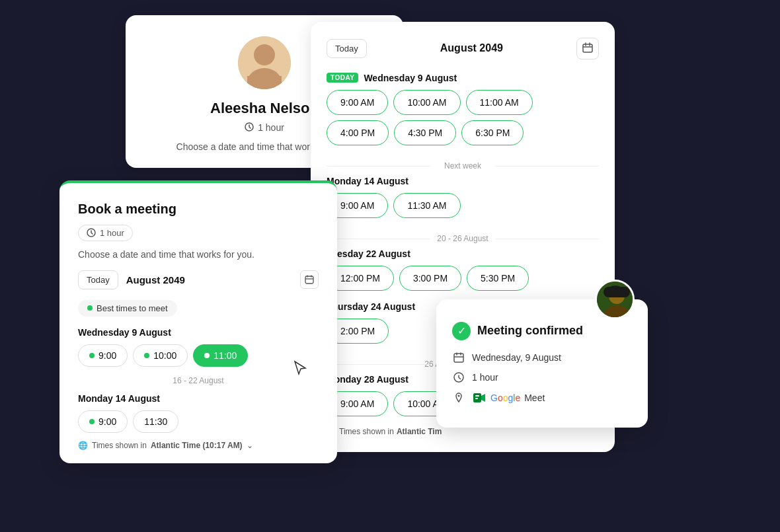 This screenshot has width=780, height=532. What do you see at coordinates (198, 356) in the screenshot?
I see `booking-slots-wed9: 9:00 10:00 11:00` at bounding box center [198, 356].